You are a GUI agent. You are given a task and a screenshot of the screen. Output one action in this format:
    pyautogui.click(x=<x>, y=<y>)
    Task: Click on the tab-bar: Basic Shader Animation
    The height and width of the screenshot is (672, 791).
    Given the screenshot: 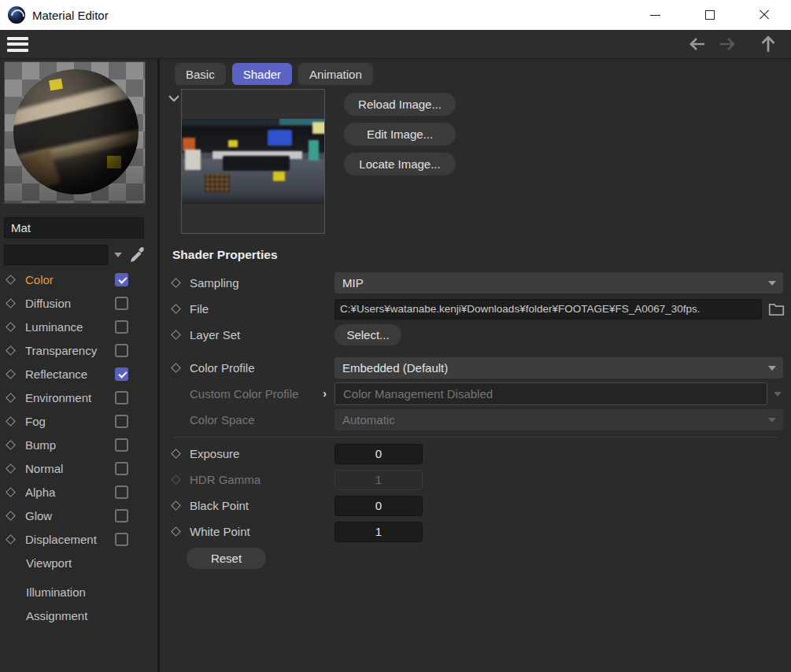 What is the action you would take?
    pyautogui.click(x=274, y=74)
    